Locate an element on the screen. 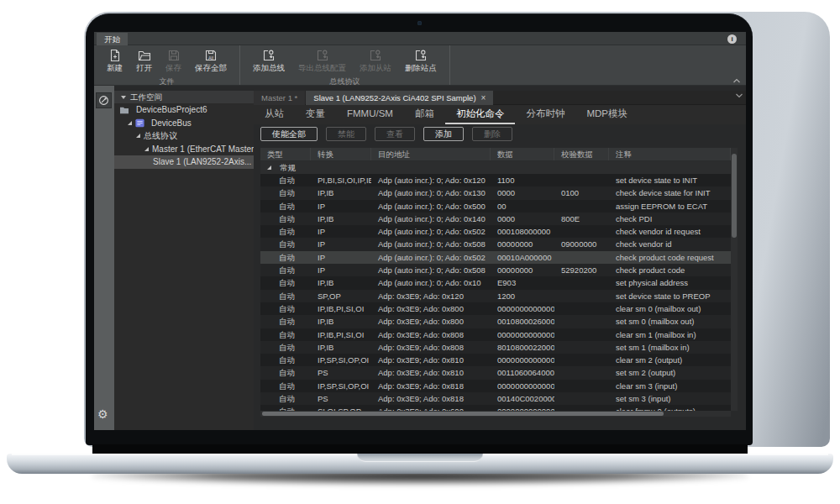 Image resolution: width=840 pixels, height=504 pixels. group-label: 常规 is located at coordinates (287, 168).